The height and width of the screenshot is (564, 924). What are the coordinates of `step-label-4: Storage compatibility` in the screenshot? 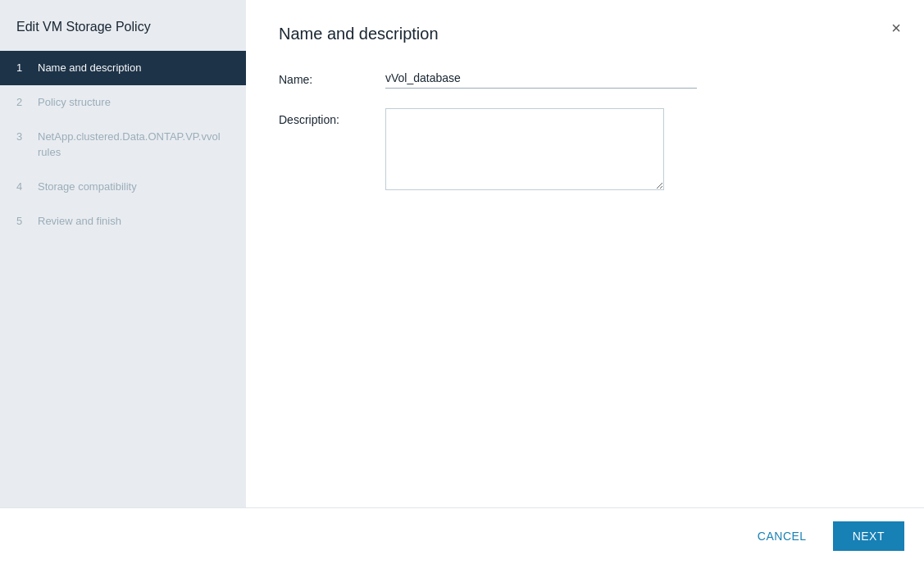 It's located at (87, 187).